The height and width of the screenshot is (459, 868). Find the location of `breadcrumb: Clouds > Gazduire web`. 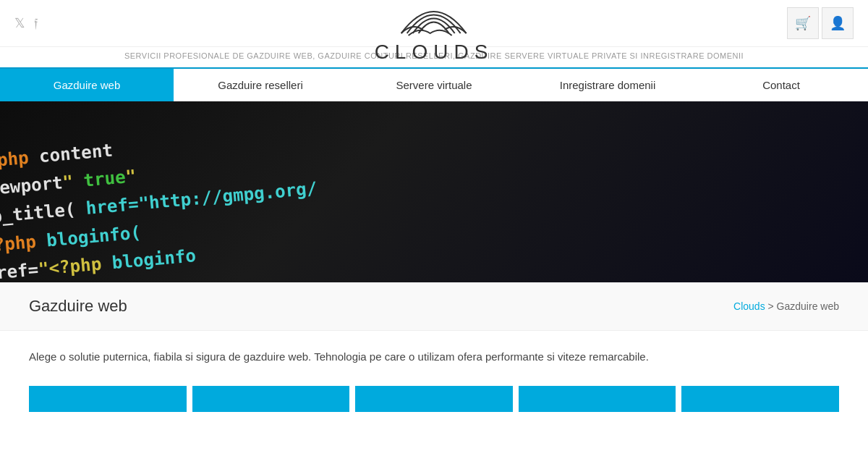

breadcrumb: Clouds > Gazduire web is located at coordinates (786, 306).